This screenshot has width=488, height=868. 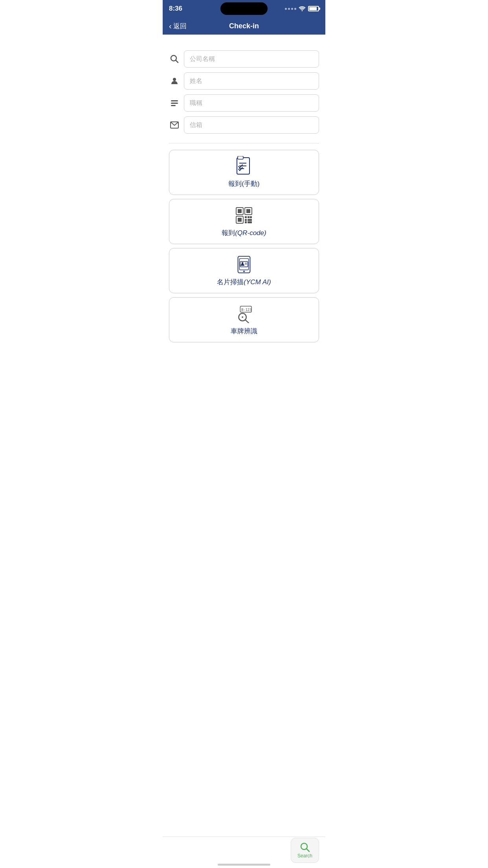 What do you see at coordinates (244, 282) in the screenshot?
I see `business-card-label: 名片掃描(YCM AI)` at bounding box center [244, 282].